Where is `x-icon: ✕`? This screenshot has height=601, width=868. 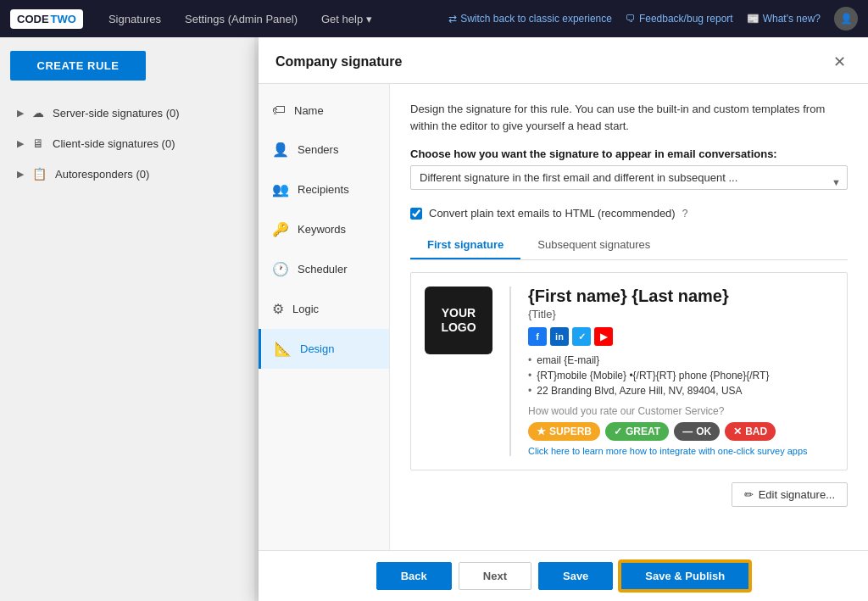 x-icon: ✕ is located at coordinates (737, 431).